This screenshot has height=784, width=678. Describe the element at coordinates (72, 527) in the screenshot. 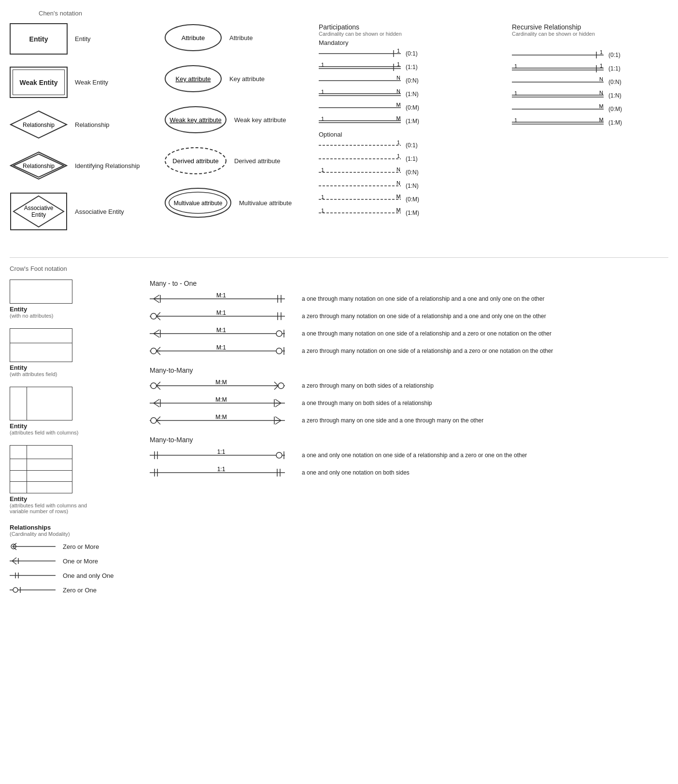

I see `rel-legend-title: Relationships` at that location.